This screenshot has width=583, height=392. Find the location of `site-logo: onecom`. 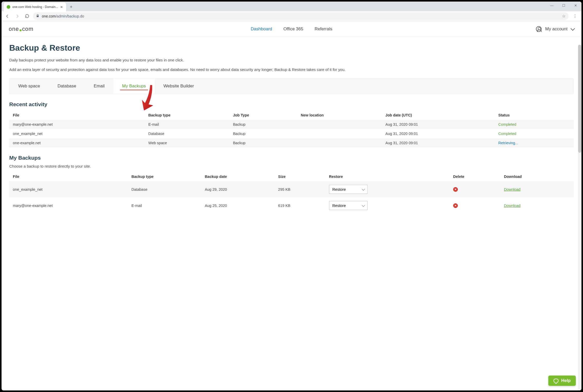

site-logo: onecom is located at coordinates (21, 29).